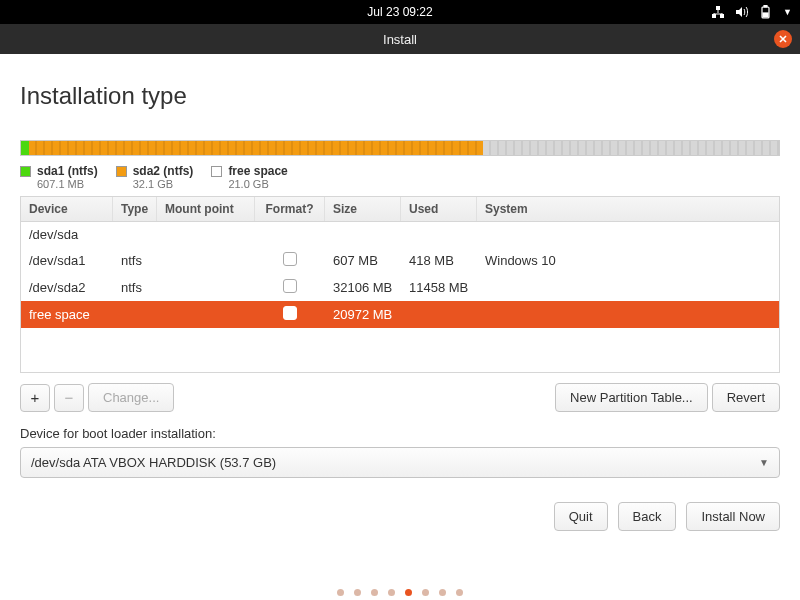 The height and width of the screenshot is (600, 800). I want to click on table-row: /dev/sda, so click(400, 234).